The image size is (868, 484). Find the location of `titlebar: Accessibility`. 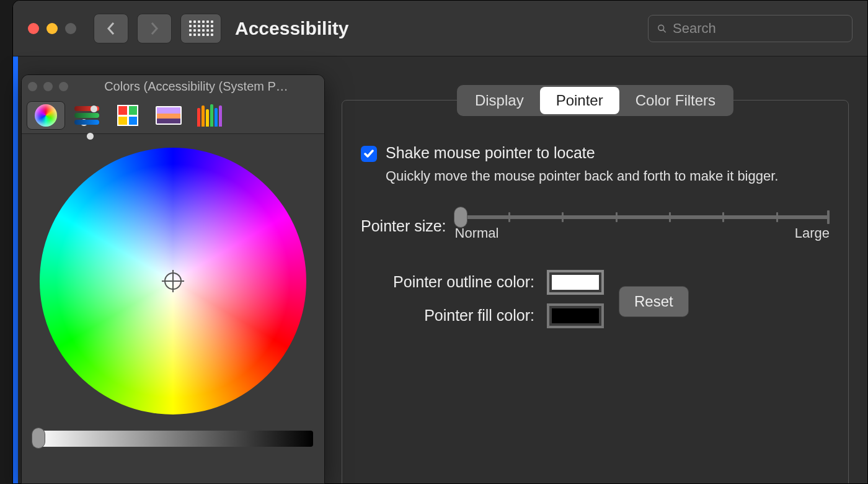

titlebar: Accessibility is located at coordinates (440, 29).